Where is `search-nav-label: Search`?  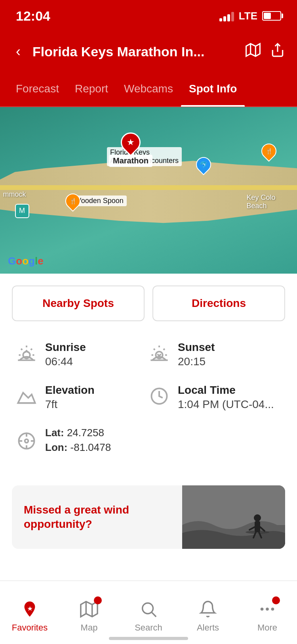
search-nav-label: Search is located at coordinates (148, 628).